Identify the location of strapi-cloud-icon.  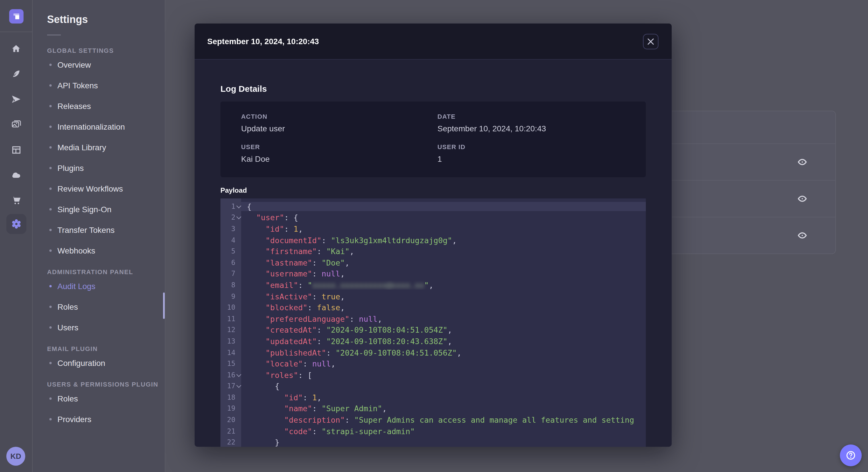
(16, 175).